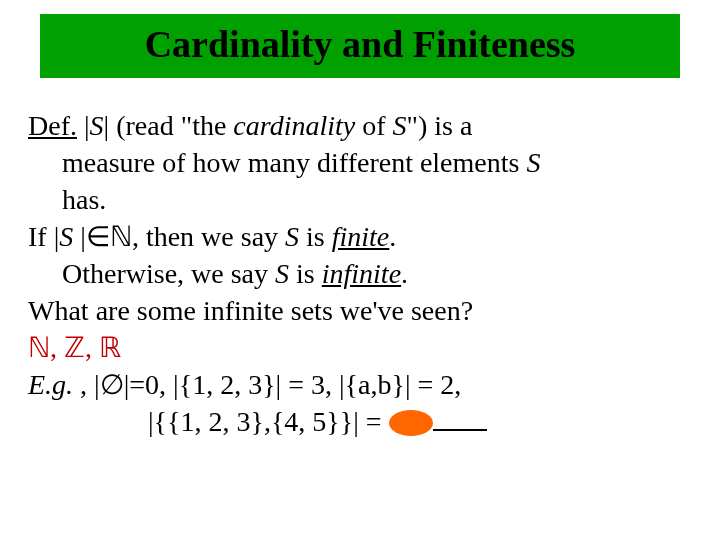  Describe the element at coordinates (360, 384) in the screenshot. I see `example-line-1: E.g. , |∅|=0, |{1, 2, 3}| = 3, |{a,b}| =…` at that location.